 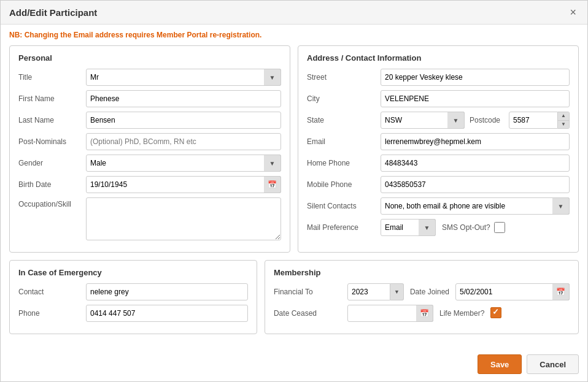 What do you see at coordinates (376, 292) in the screenshot?
I see `financial-to-wrapper: 2020 2021 2022 2023 2024 2025 ▼` at bounding box center [376, 292].